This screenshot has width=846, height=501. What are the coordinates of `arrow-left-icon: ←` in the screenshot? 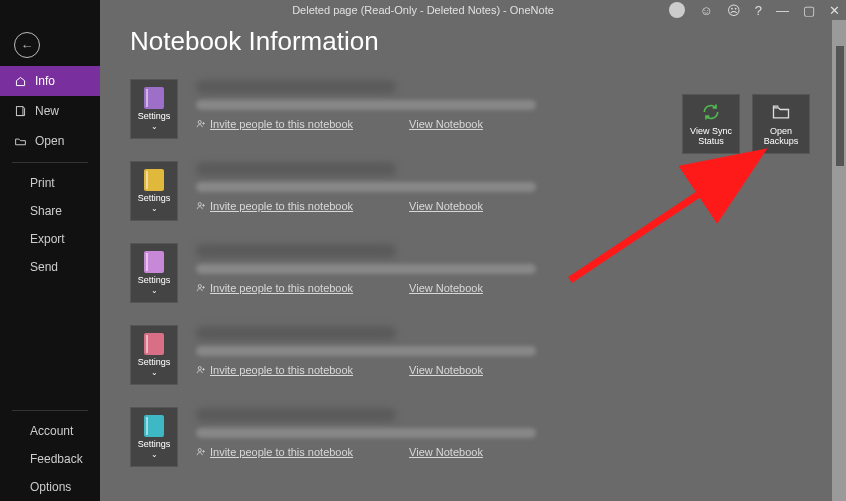 It's located at (28, 46).